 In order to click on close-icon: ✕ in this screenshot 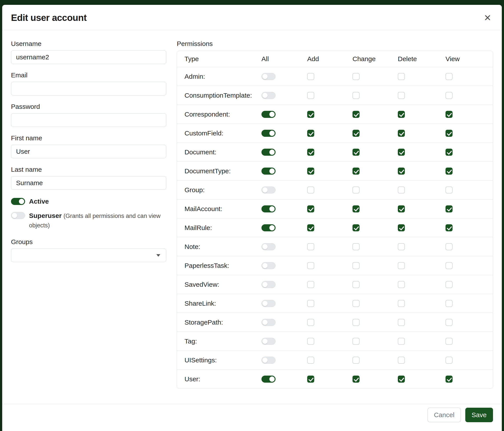, I will do `click(487, 18)`.